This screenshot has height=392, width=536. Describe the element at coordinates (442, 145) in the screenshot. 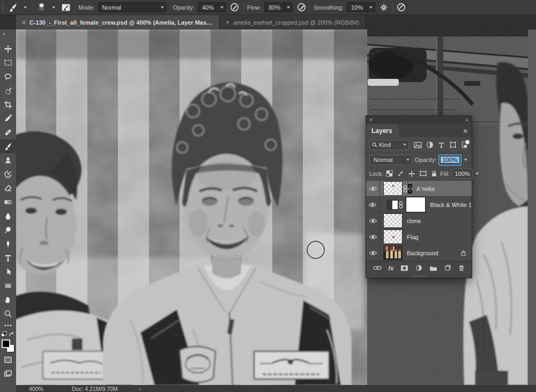

I see `filter-type-layers-icon` at that location.